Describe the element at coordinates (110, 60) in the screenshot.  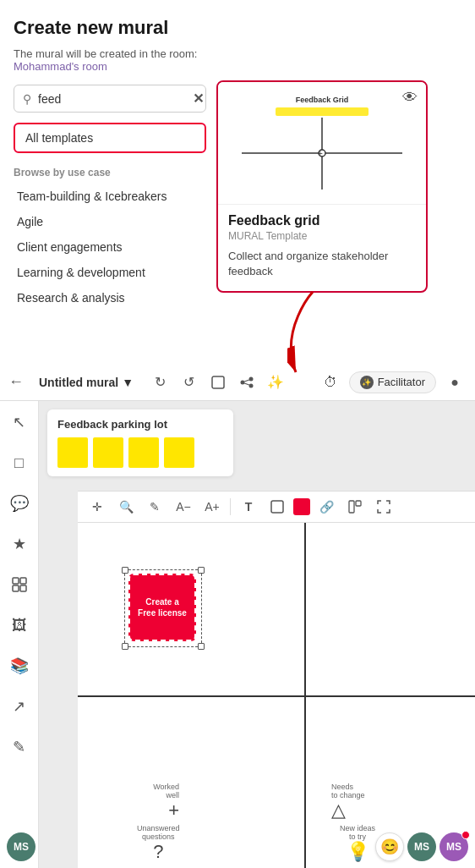
I see `modal-subtitle: The mural will be created in the room: M…` at that location.